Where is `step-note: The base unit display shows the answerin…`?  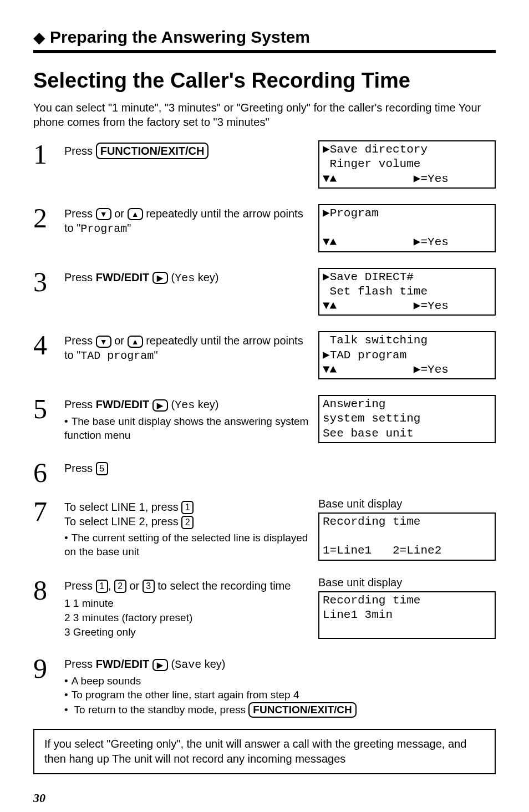
step-note: The base unit display shows the answerin… is located at coordinates (187, 428).